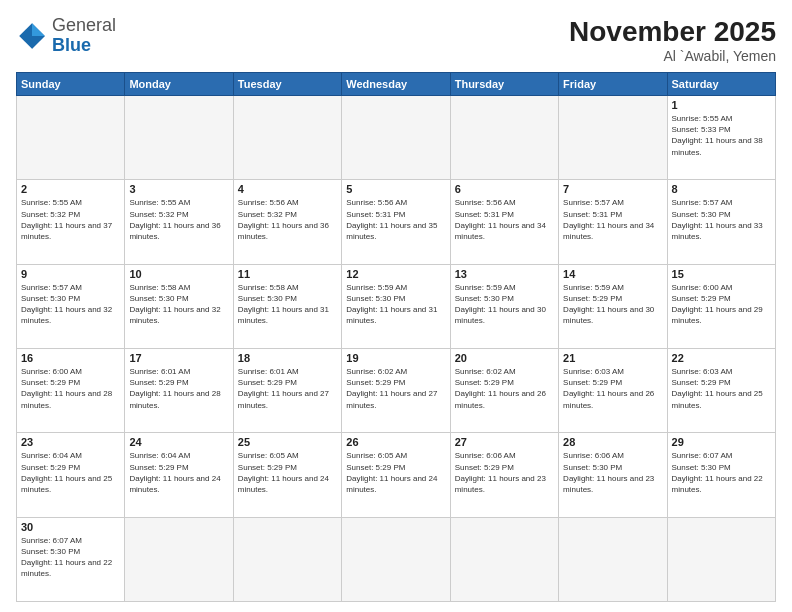 The image size is (792, 612). What do you see at coordinates (721, 306) in the screenshot?
I see `day-cell-15: 15 Sunrise: 6:00 AMSunset: 5:29 PMDaylig…` at bounding box center [721, 306].